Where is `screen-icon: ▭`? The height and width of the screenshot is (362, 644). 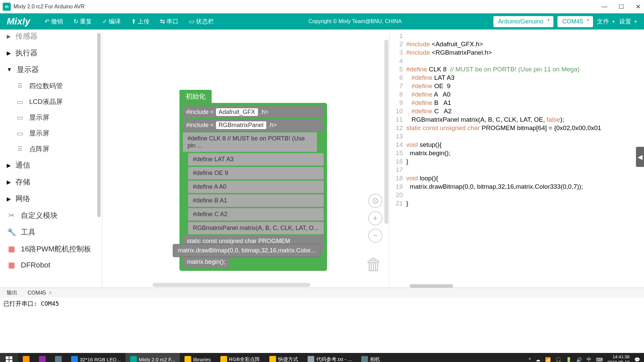
screen-icon: ▭ is located at coordinates (20, 118).